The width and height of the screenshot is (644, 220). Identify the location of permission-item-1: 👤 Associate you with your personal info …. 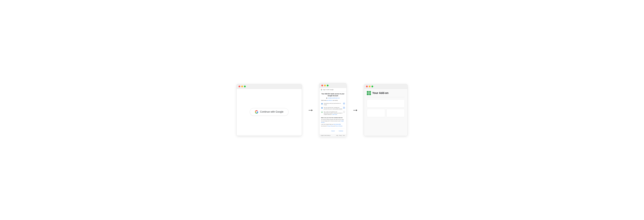
(333, 104).